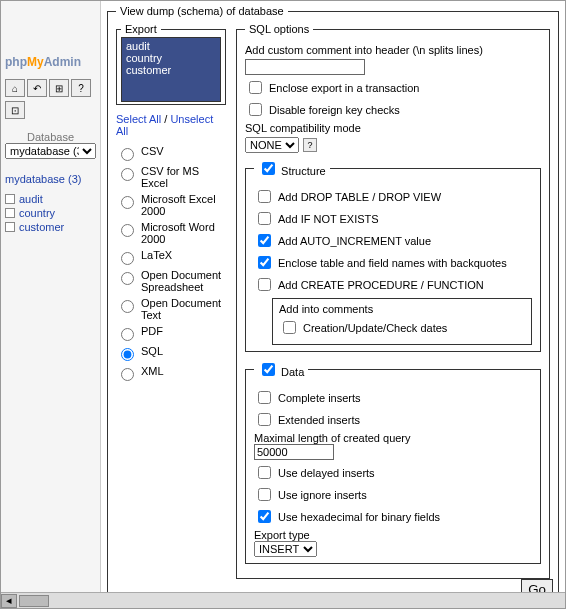 This screenshot has height=609, width=566. What do you see at coordinates (128, 278) in the screenshot?
I see `format-ods` at bounding box center [128, 278].